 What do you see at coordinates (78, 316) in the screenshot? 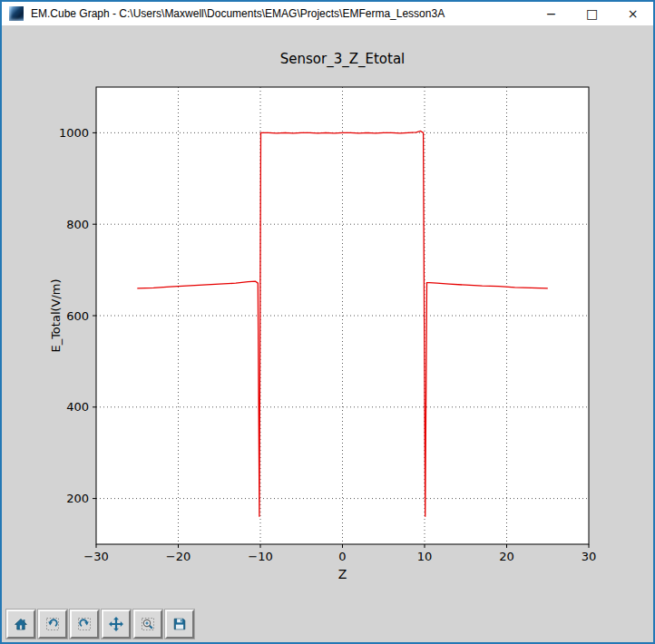
I see `svg-text: 600` at bounding box center [78, 316].